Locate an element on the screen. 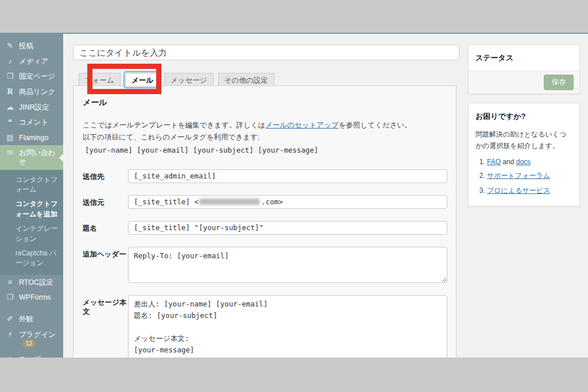  help-panel: お困りですか? 問題解決の助けとなるいくつかの選択肢を紹介します。 FAQ an… is located at coordinates (524, 155).